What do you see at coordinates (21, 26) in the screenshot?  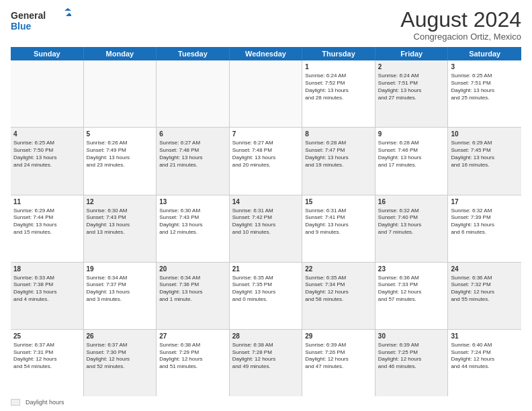 I see `svg-text: Blue` at bounding box center [21, 26].